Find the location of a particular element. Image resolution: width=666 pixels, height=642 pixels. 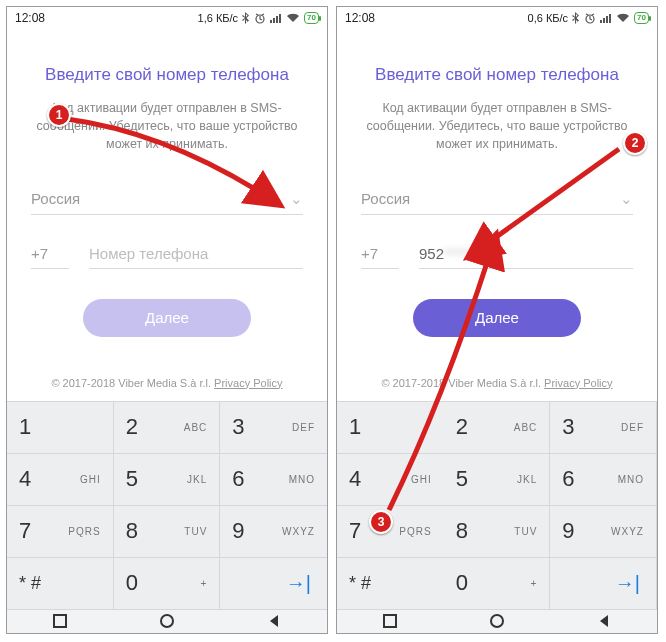

status-icons: 1,6 КБ/с 70 is located at coordinates (258, 18).